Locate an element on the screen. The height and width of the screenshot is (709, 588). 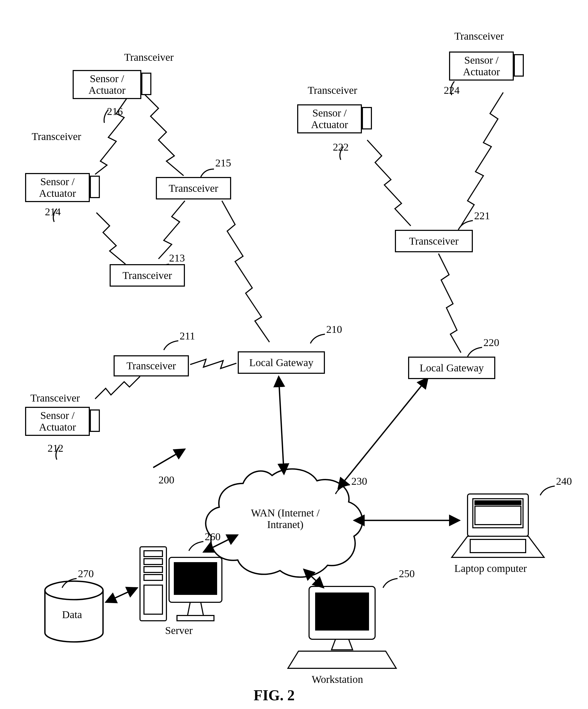
ref-212: 212 is located at coordinates (55, 448).